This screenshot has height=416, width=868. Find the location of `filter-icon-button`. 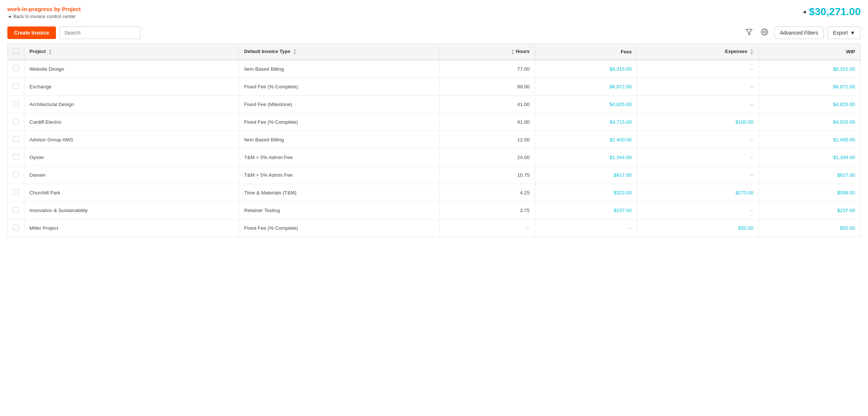

filter-icon-button is located at coordinates (749, 33).